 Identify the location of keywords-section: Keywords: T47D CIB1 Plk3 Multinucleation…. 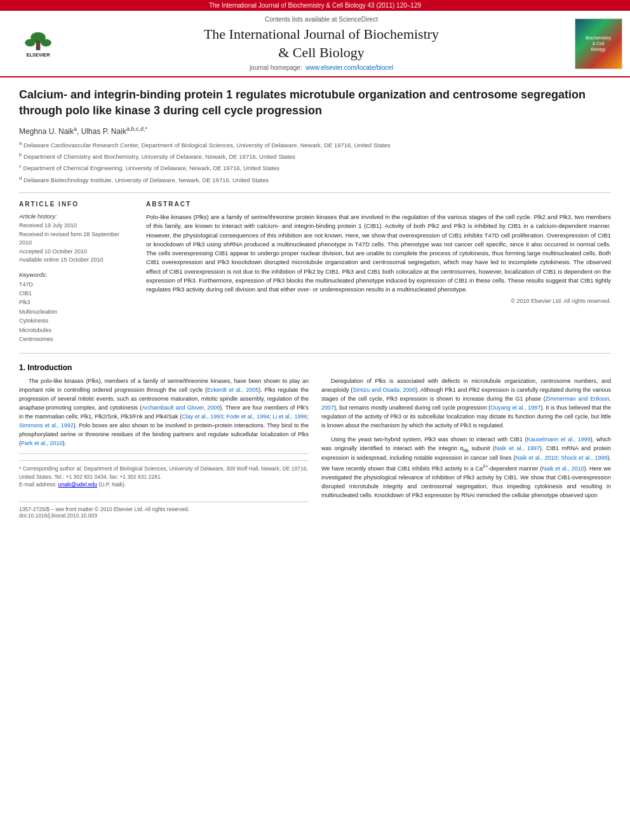
(76, 307).